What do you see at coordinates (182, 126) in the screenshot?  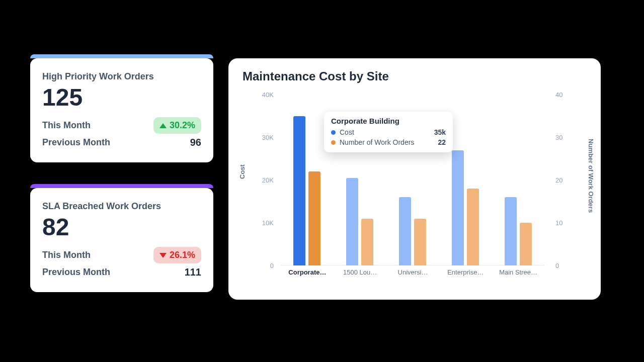 I see `trend-value: 30.2%` at bounding box center [182, 126].